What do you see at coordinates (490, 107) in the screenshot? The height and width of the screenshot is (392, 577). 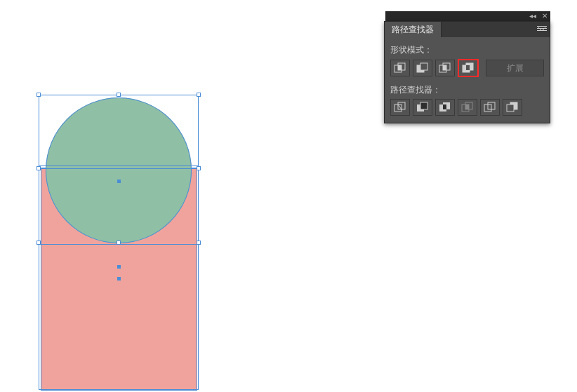 I see `outline-icon` at bounding box center [490, 107].